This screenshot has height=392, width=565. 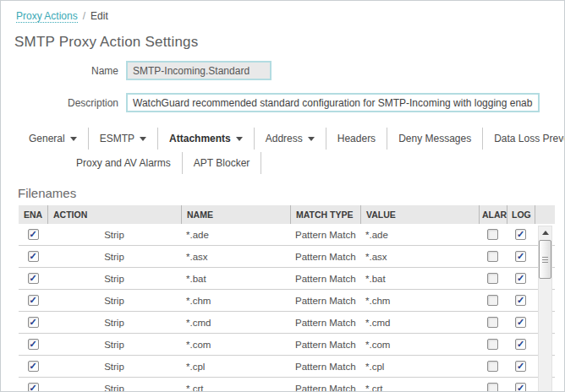 I want to click on table-row-bat: ✓Strip*.batPattern Match*.bat✓, so click(x=287, y=279).